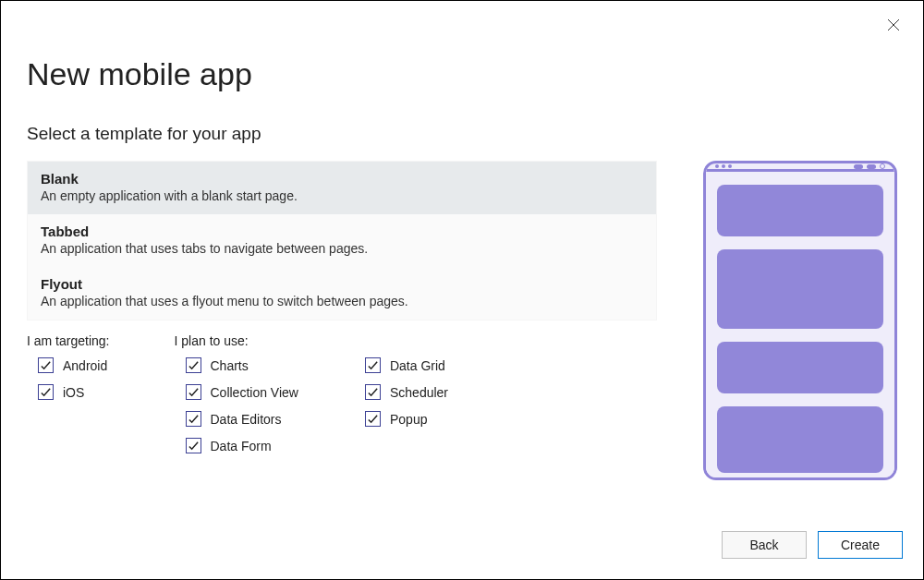  What do you see at coordinates (342, 248) in the screenshot?
I see `template-desc: An application that uses tabs to navigat…` at bounding box center [342, 248].